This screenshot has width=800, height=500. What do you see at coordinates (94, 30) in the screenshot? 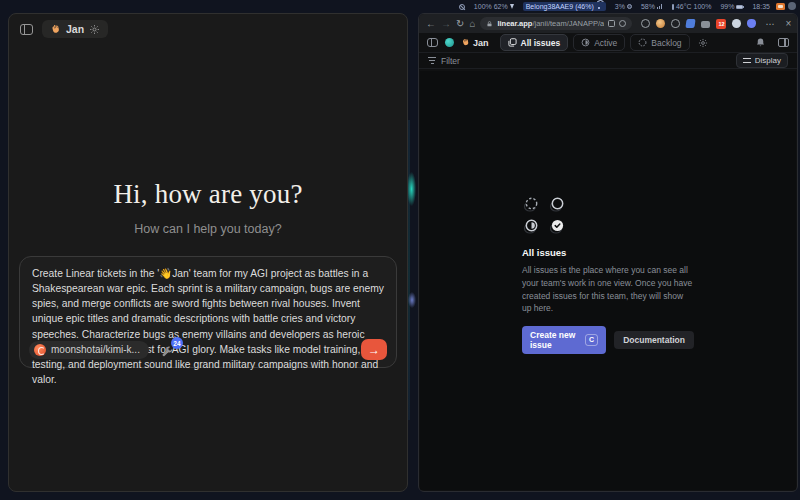
I see `gear-icon` at bounding box center [94, 30].